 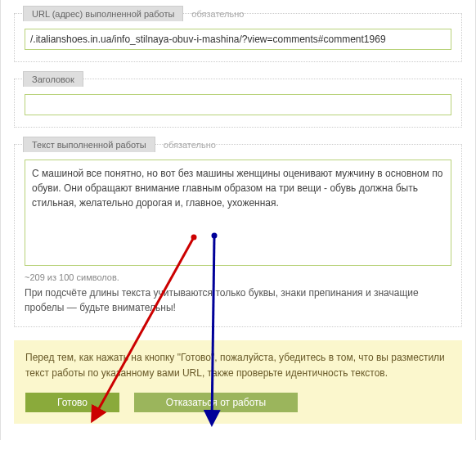 What do you see at coordinates (216, 402) in the screenshot?
I see `decline-button: Отказаться от работы` at bounding box center [216, 402].